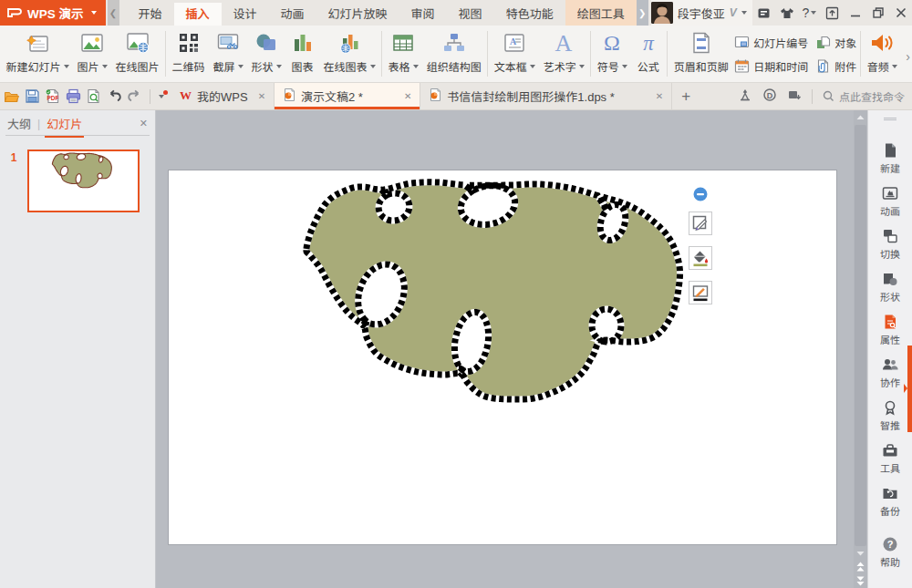 The image size is (912, 588). Describe the element at coordinates (648, 43) in the screenshot. I see `formula-icon: π` at that location.